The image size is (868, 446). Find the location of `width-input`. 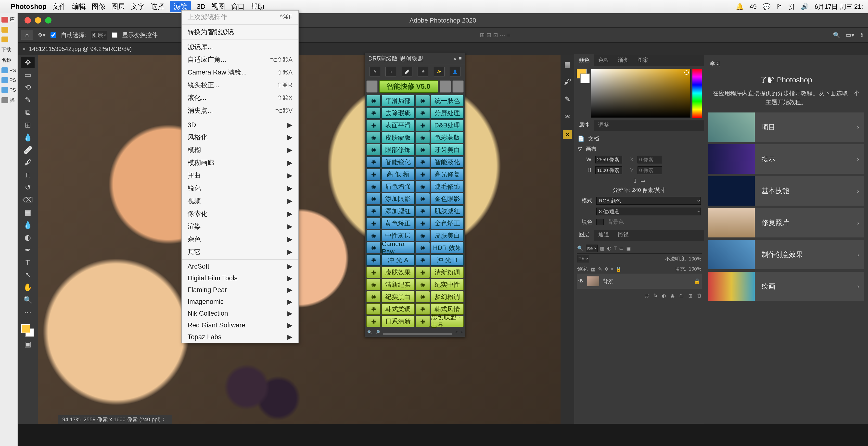

width-input is located at coordinates (609, 160).